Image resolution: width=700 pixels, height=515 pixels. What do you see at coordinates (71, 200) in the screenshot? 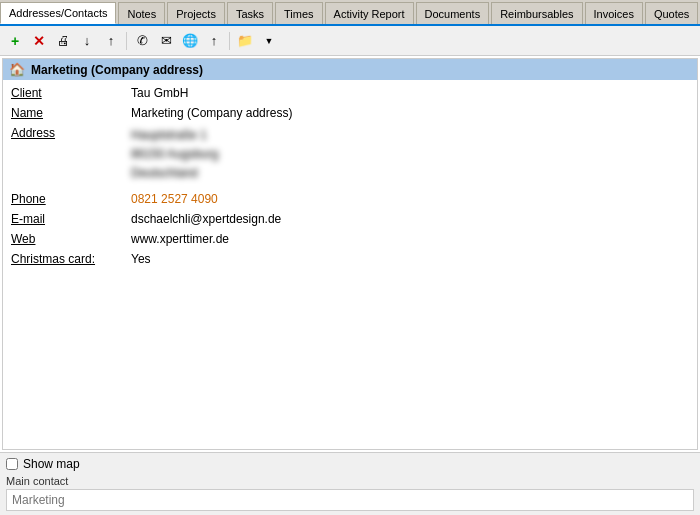
I see `label-phone: Phone` at bounding box center [71, 200].